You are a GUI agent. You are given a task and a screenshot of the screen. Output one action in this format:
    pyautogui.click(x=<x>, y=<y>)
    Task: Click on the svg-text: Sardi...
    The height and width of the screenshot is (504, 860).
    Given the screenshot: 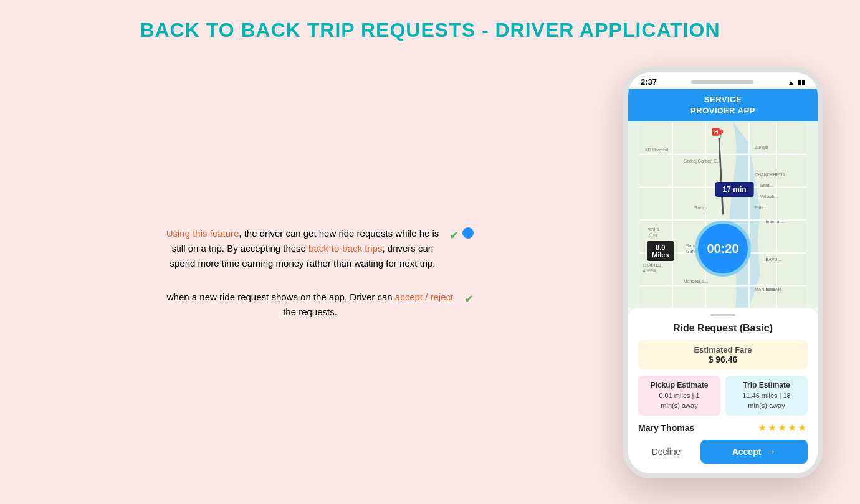 What is the action you would take?
    pyautogui.click(x=767, y=186)
    